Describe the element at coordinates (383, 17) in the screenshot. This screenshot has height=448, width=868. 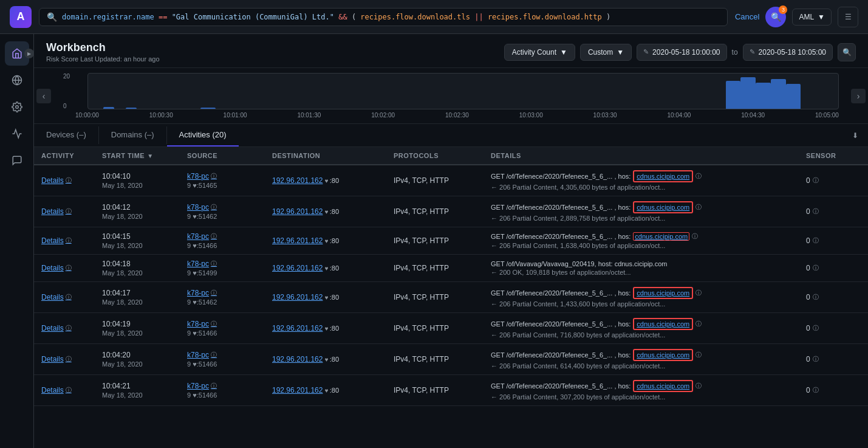
I see `query-bar: 🔍 domain.registrar.name == "Gal Communic…` at that location.